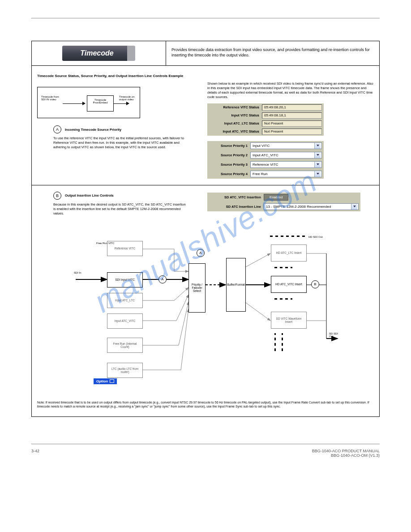 The width and height of the screenshot is (411, 532). Describe the element at coordinates (126, 129) in the screenshot. I see `marker-a-row: A Incoming Timecode Source Priority` at that location.